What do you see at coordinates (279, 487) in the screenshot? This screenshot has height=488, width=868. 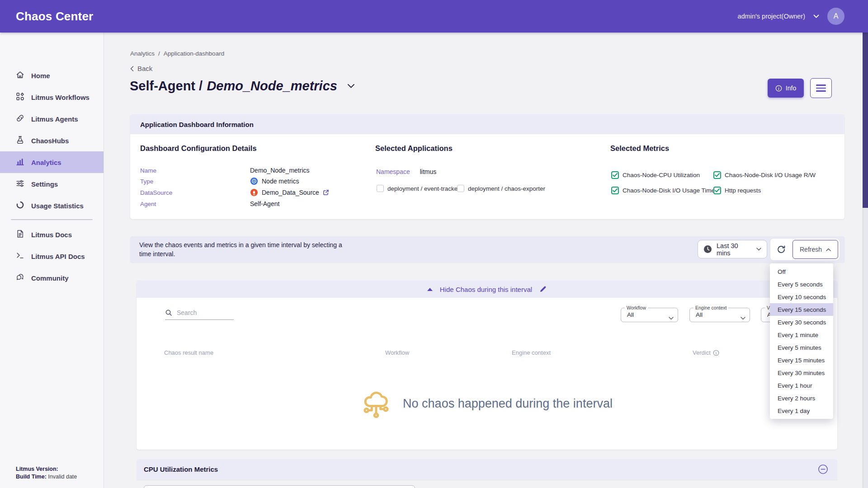 I see `cpu-chart-panel` at bounding box center [279, 487].